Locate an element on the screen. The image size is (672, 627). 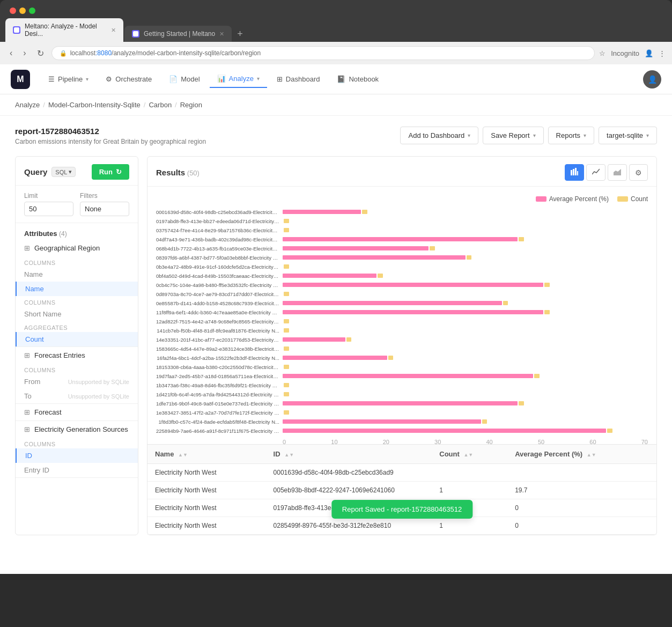
browser-tab-2: Getting Started | Meltano ✕ is located at coordinates (178, 34).